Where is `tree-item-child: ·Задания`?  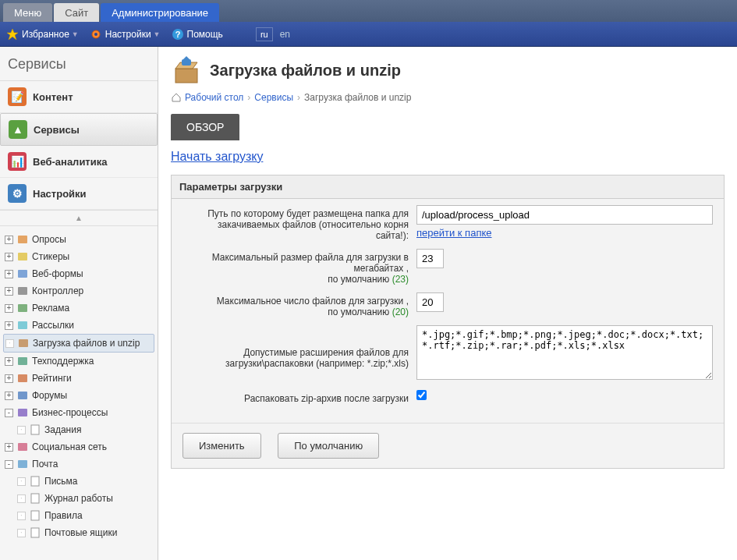 tree-item-child: ·Задания is located at coordinates (79, 430).